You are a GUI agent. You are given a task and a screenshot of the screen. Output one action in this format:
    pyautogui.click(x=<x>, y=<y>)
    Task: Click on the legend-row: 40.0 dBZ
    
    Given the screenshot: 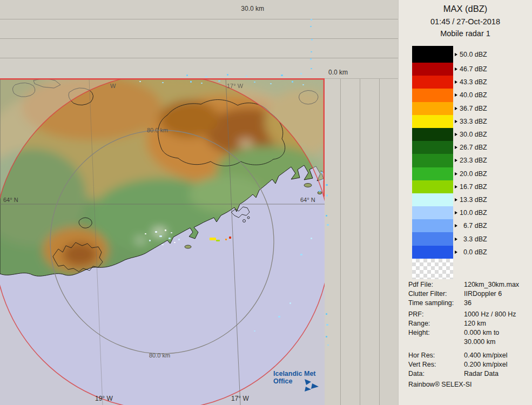 What is the action you would take?
    pyautogui.click(x=449, y=95)
    